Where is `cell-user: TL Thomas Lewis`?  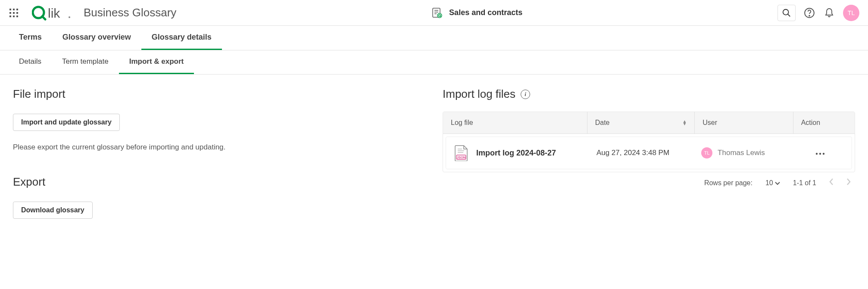 cell-user: TL Thomas Lewis is located at coordinates (744, 153).